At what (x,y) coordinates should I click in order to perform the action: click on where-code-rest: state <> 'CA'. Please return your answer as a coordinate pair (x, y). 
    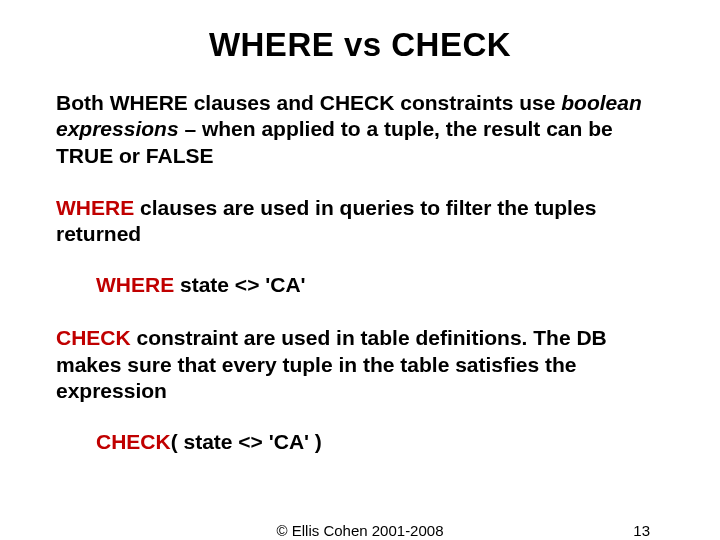
    Looking at the image, I should click on (240, 284).